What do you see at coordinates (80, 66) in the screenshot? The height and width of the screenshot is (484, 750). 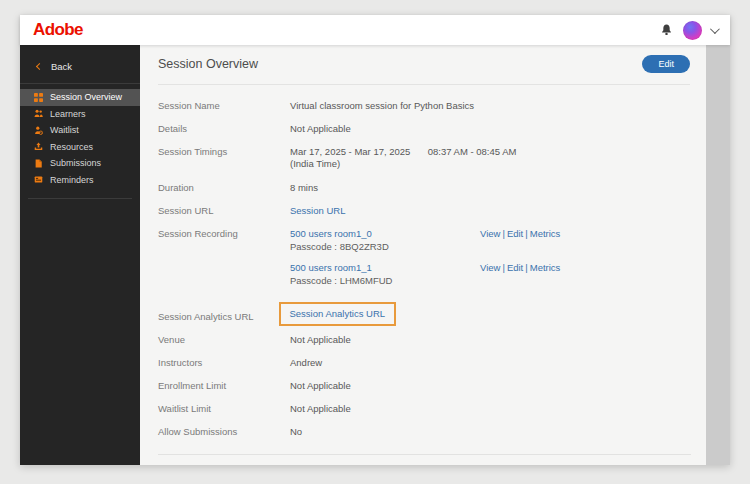 I see `sidebar-back-button: Back` at bounding box center [80, 66].